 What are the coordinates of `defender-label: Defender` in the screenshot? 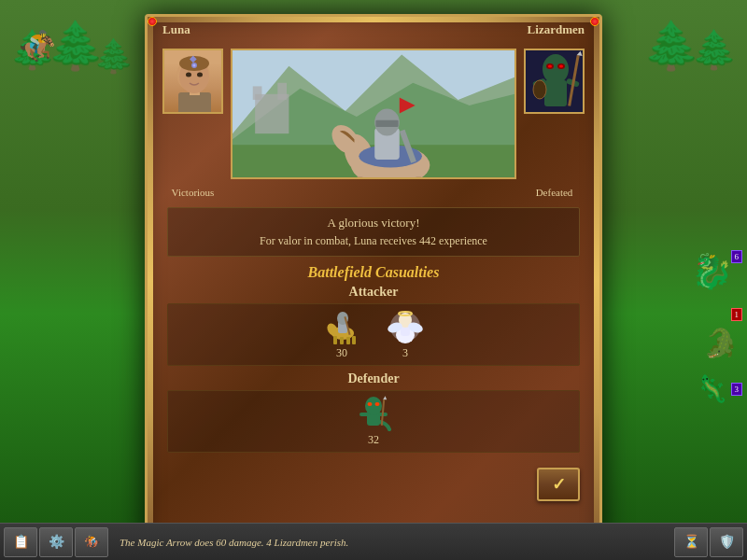 It's located at (374, 379).